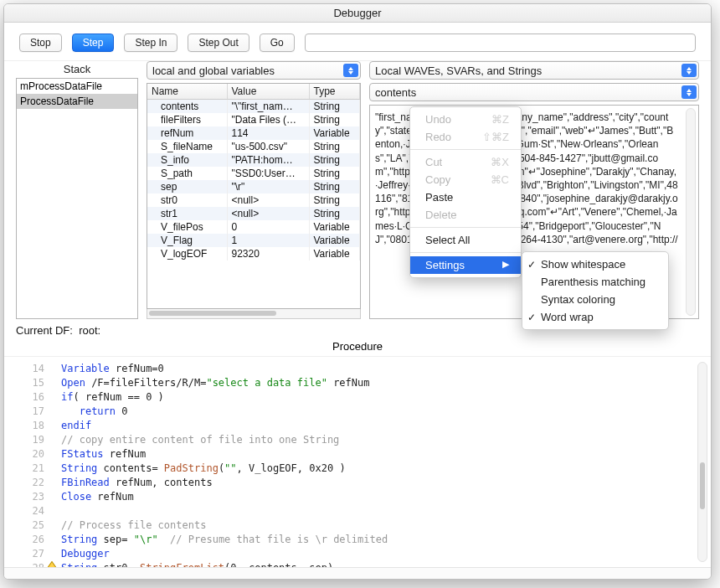  I want to click on code-vscroll, so click(702, 462).